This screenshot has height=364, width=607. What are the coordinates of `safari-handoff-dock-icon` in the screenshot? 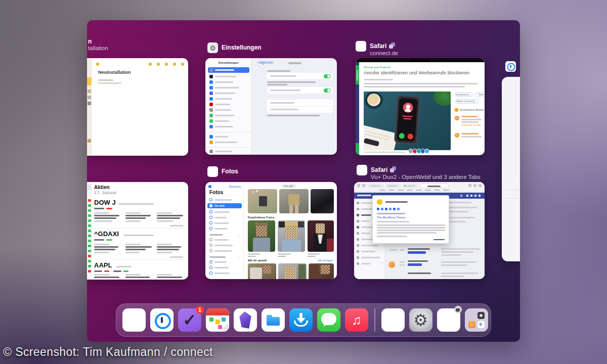 It's located at (449, 320).